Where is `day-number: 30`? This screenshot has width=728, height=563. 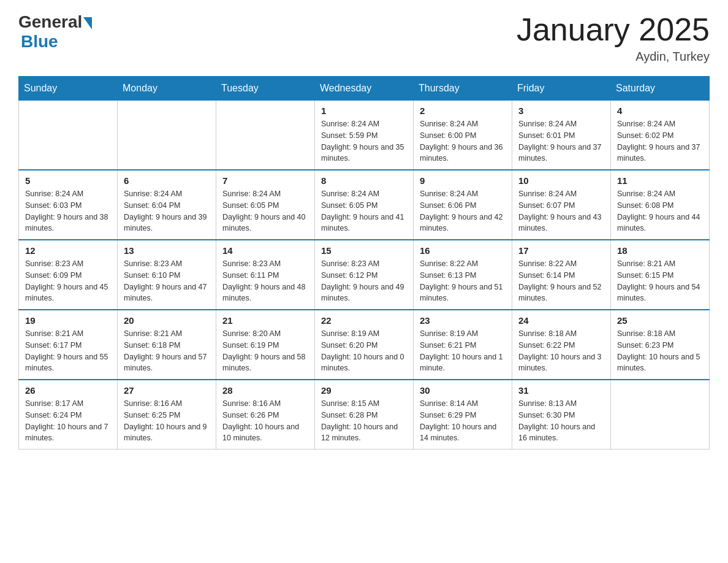
day-number: 30 is located at coordinates (463, 390).